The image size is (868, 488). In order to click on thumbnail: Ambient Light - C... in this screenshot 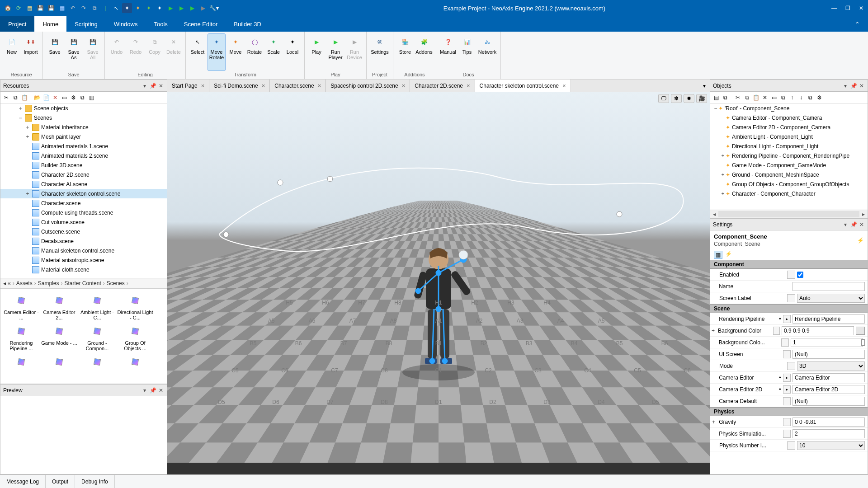, I will do `click(97, 306)`.